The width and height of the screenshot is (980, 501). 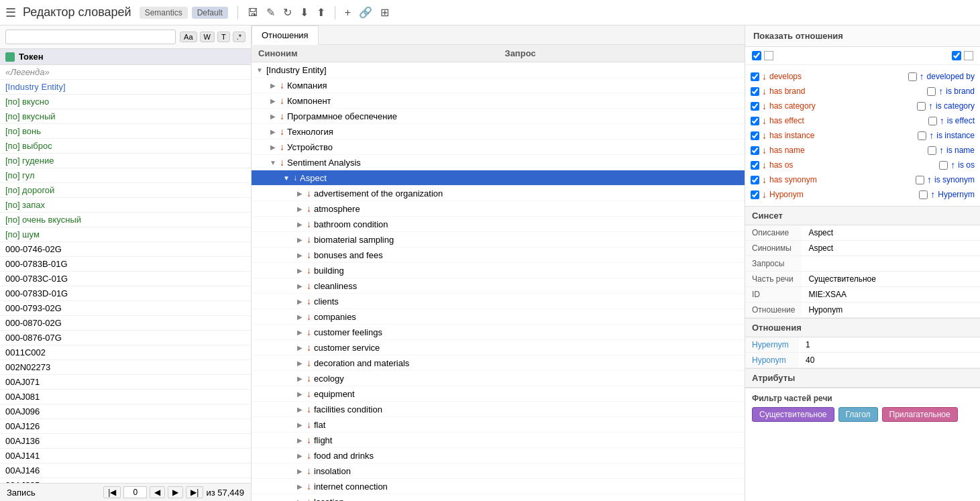 I want to click on list-item: [по] запах, so click(x=125, y=205).